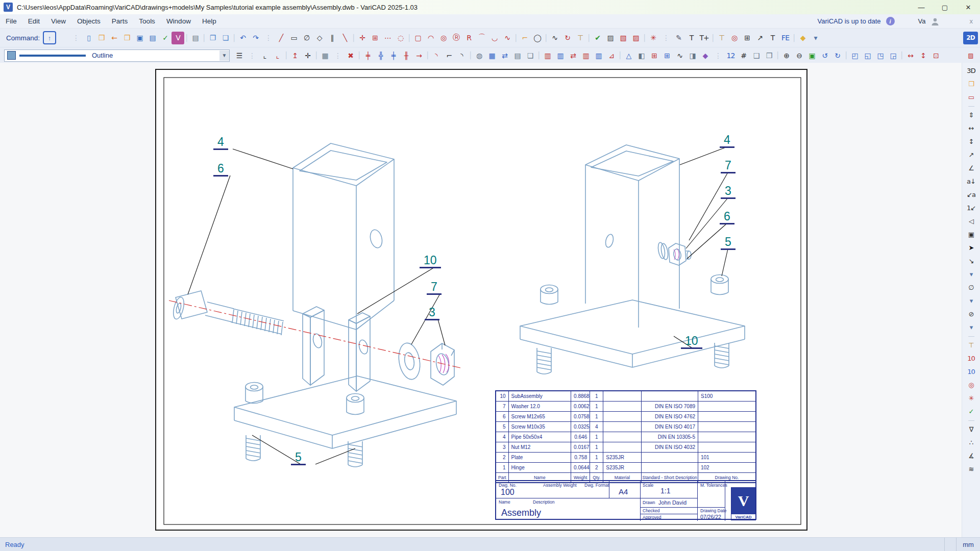 The height and width of the screenshot is (551, 980). I want to click on select-length-icon: ⌞, so click(264, 55).